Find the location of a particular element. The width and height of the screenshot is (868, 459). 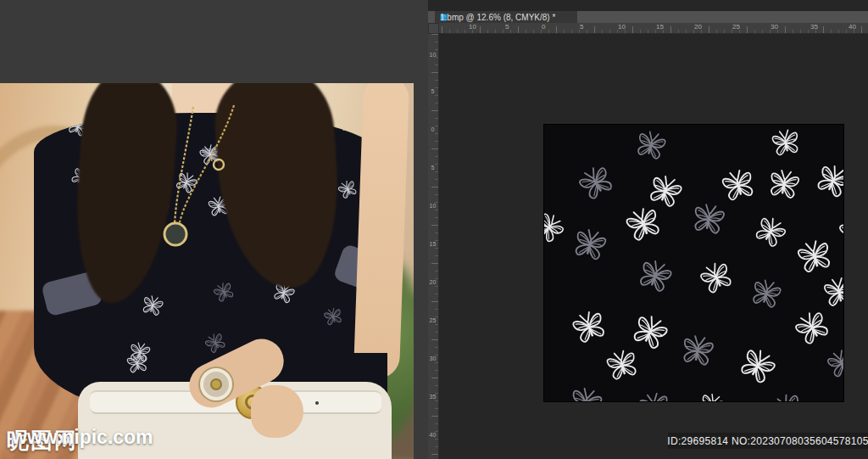

vertical-ruler-label: 20 is located at coordinates (432, 283).